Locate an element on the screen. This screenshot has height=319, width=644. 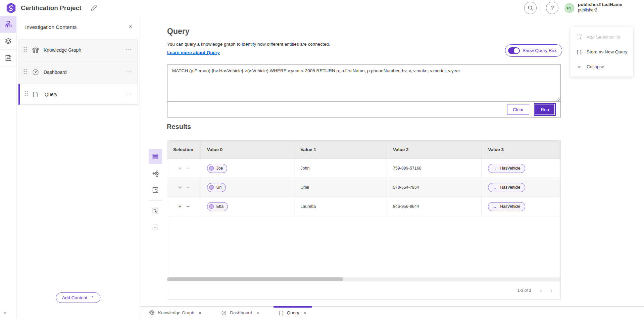
menu-item-collapse: » Collapse is located at coordinates (602, 66).